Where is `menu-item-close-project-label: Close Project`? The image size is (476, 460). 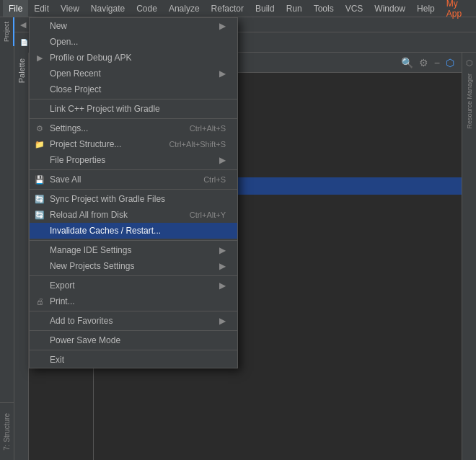 menu-item-close-project-label: Close Project is located at coordinates (75, 89).